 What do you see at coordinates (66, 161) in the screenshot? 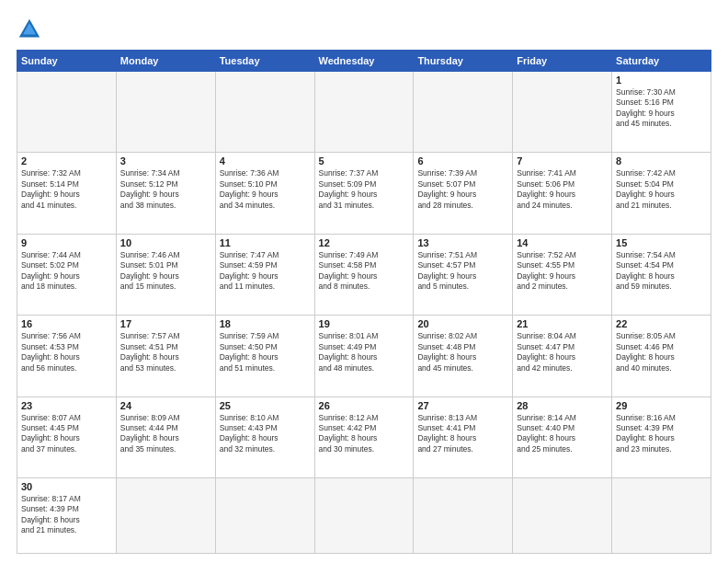
I see `day-number: 2` at bounding box center [66, 161].